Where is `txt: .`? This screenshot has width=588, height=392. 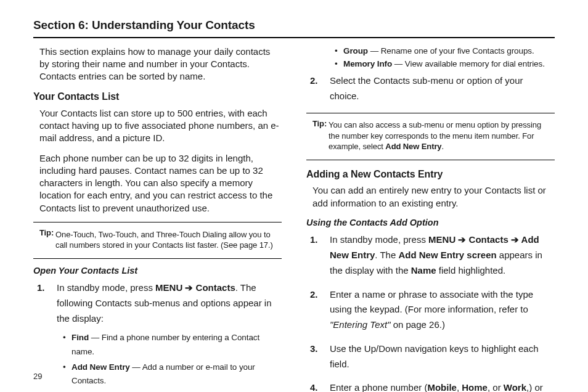
txt: . is located at coordinates (443, 147).